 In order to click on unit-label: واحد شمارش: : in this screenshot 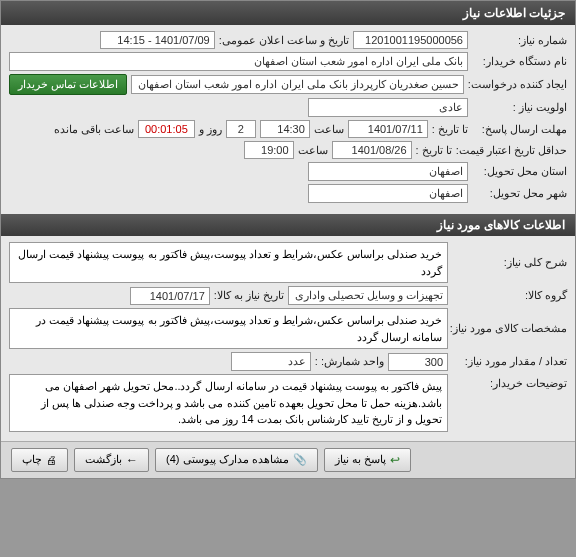, I will do `click(350, 362)`.